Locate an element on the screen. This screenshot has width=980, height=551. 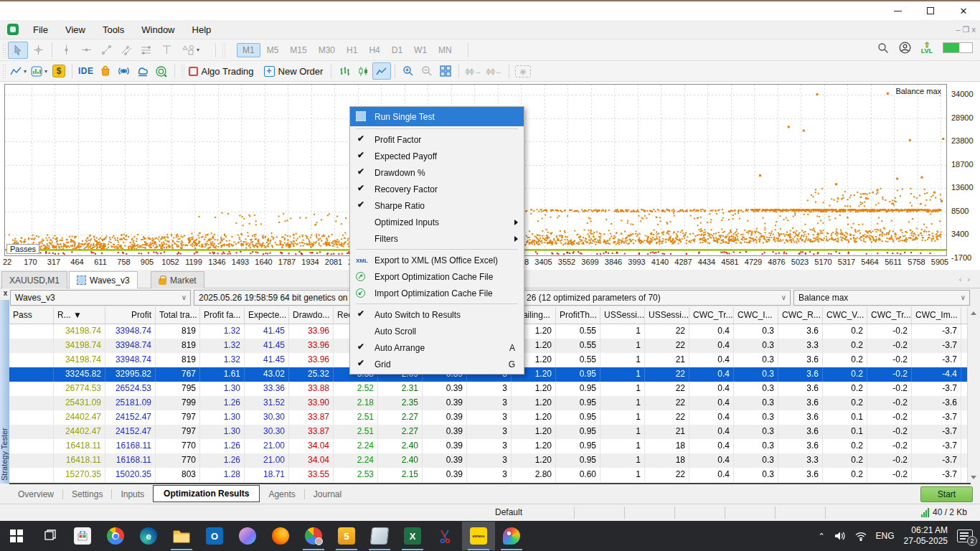
tester-tab-overview: Overview is located at coordinates (36, 494).